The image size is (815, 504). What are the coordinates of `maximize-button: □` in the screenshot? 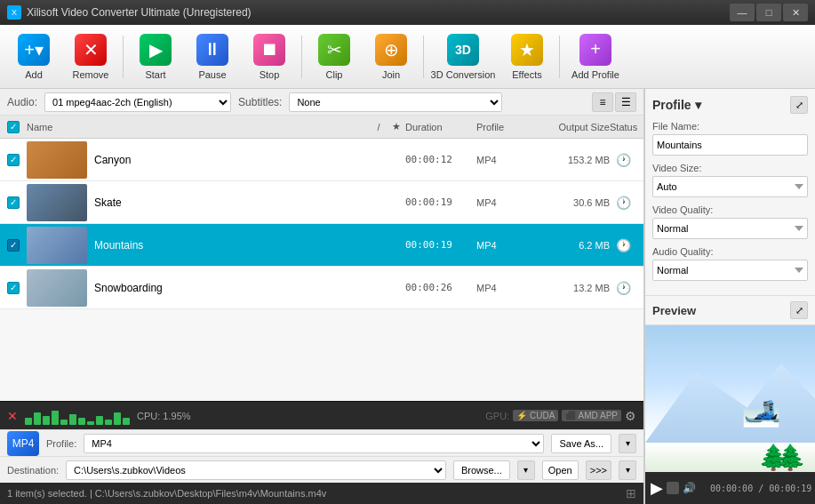 It's located at (769, 12).